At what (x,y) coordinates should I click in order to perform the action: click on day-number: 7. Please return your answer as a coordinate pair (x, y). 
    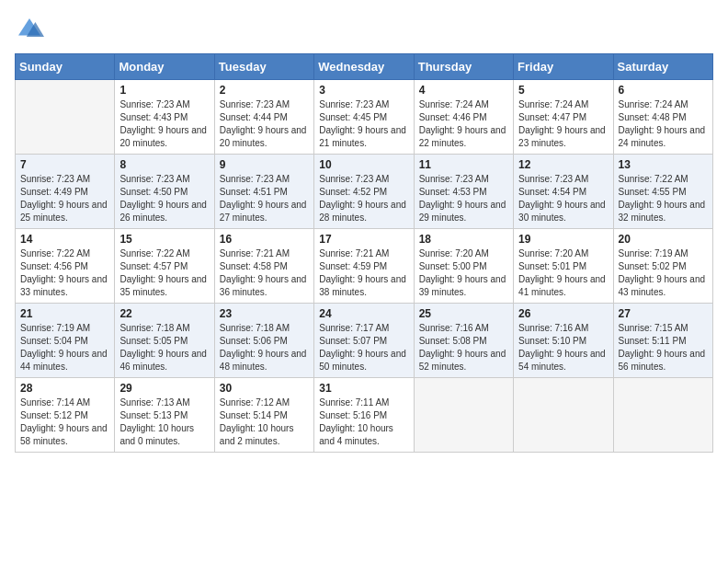
    Looking at the image, I should click on (64, 165).